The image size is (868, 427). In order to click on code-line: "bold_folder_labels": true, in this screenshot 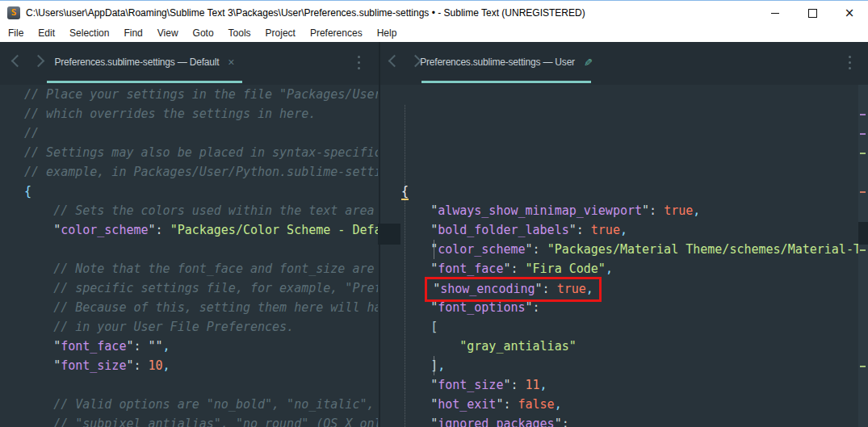, I will do `click(630, 230)`.